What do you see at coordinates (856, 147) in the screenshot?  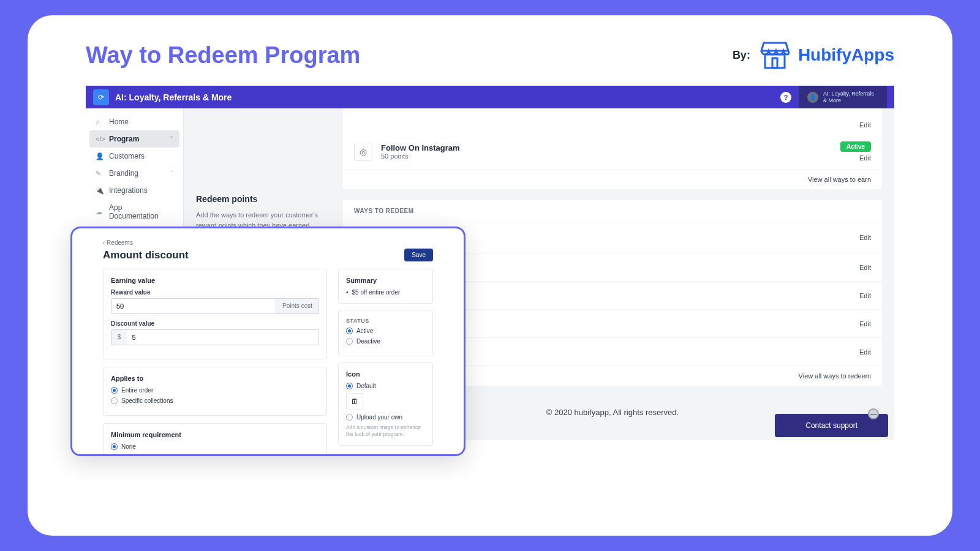 I see `status-badge: Active` at bounding box center [856, 147].